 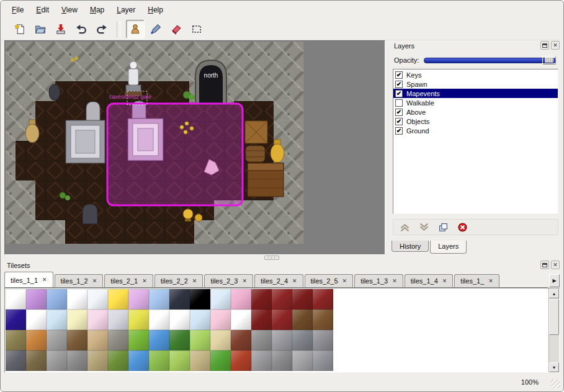 What do you see at coordinates (155, 10) in the screenshot?
I see `menu-item: Help` at bounding box center [155, 10].